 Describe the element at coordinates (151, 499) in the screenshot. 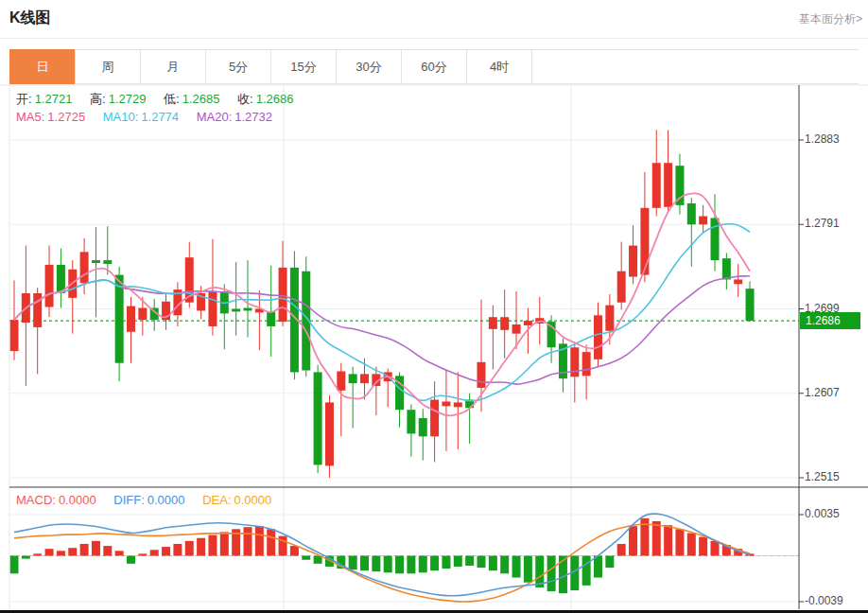

I see `macd-legend: MACD:0.0000 DIFF:0.0000 DEA:0.0000` at that location.